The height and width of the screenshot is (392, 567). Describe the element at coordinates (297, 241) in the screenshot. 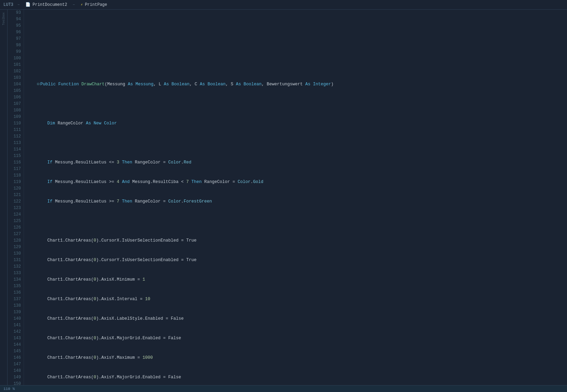

I see `code-line-104: Chart1.ChartAreas(0).CursorX.IsUserSelec…` at that location.